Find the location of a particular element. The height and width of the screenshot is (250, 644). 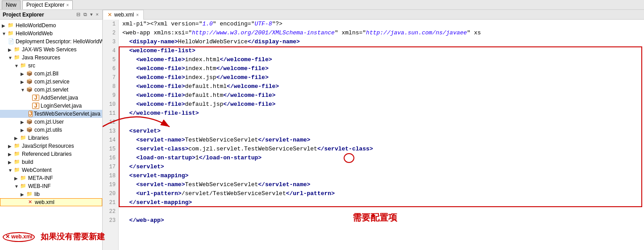

collapse-icon: ⊟ is located at coordinates (79, 14).